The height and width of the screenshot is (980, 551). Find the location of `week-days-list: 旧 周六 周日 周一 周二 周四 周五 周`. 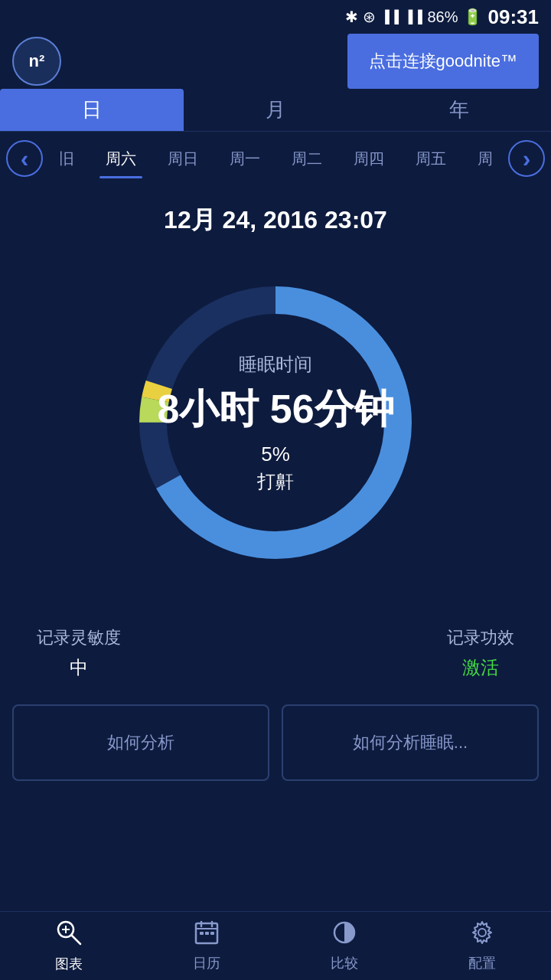

week-days-list: 旧 周六 周日 周一 周二 周四 周五 周 is located at coordinates (276, 159).